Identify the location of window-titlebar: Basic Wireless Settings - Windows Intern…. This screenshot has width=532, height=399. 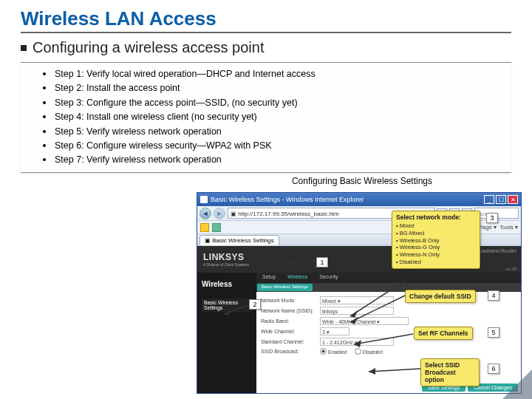
(359, 200).